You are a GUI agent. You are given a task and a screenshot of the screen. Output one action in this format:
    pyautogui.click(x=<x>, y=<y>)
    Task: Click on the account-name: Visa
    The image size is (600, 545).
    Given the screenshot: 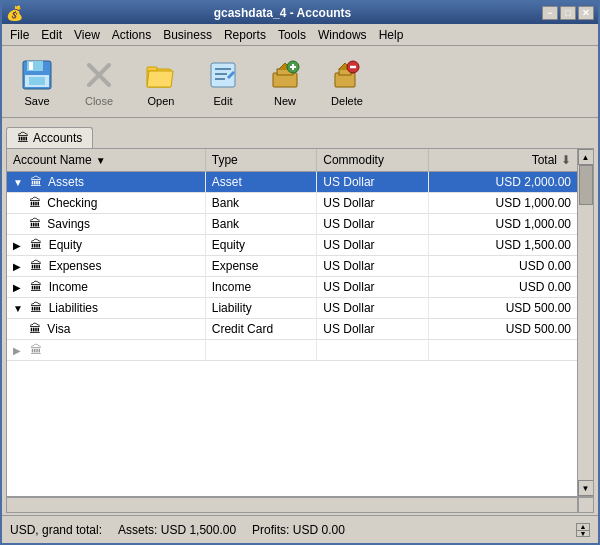 What is the action you would take?
    pyautogui.click(x=58, y=329)
    